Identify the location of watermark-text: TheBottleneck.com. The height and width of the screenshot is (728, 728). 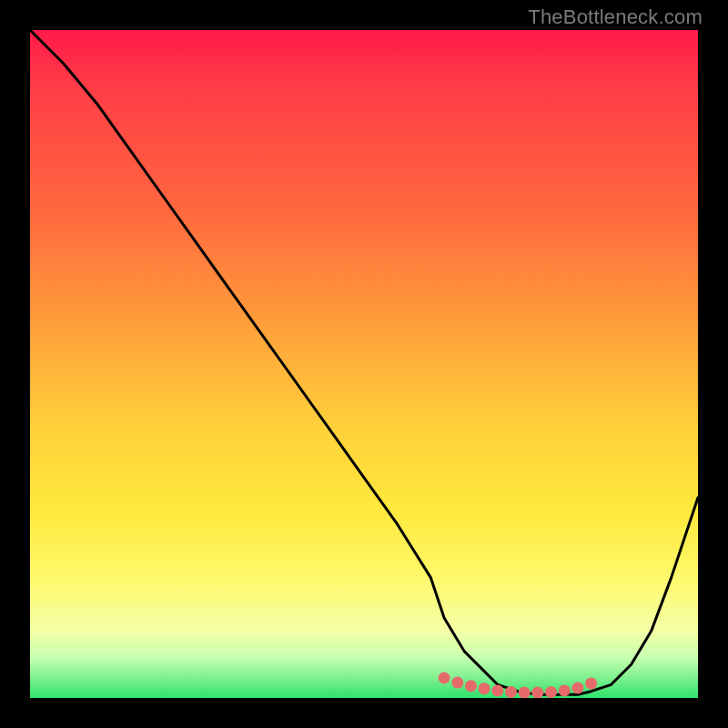
(615, 17).